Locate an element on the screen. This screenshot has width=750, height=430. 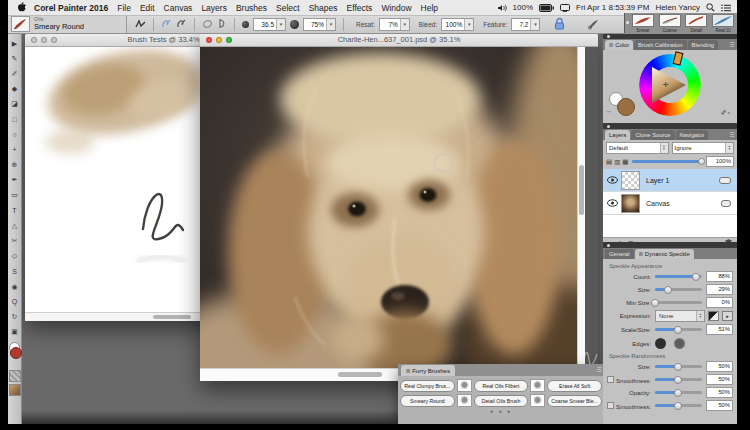
layer-attribute-icon is located at coordinates (725, 180).